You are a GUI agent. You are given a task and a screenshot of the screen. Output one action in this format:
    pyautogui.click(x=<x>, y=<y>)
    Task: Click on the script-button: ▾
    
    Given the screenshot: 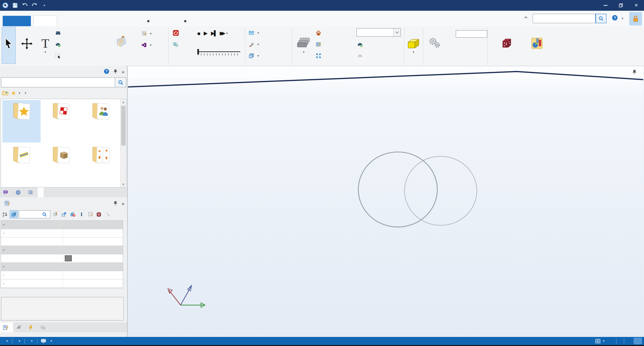 What is the action you would take?
    pyautogui.click(x=146, y=34)
    